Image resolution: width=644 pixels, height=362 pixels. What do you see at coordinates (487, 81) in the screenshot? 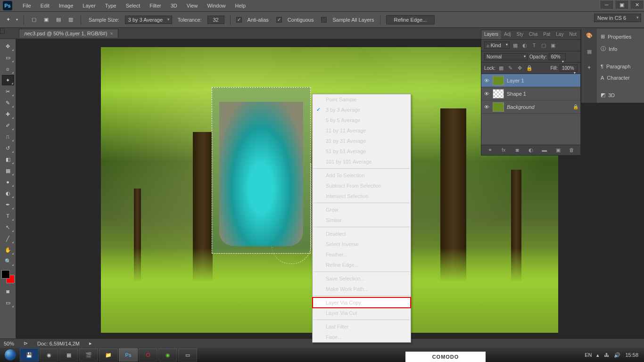
I see `visibility-icon: 👁` at bounding box center [487, 81].